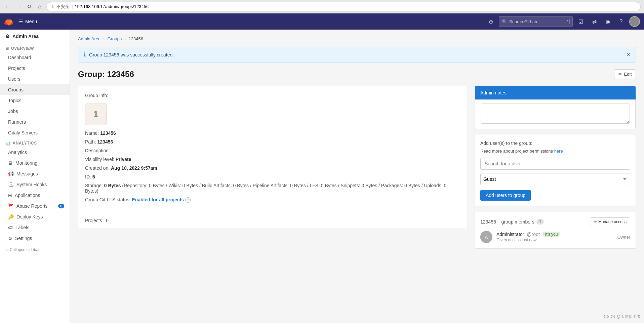 This screenshot has height=323, width=644. What do you see at coordinates (555, 179) in the screenshot?
I see `role-select: Guest Reporter Developer Maintainer Owne…` at bounding box center [555, 179].